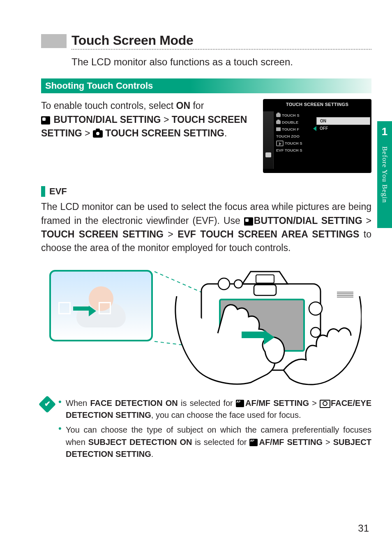 The image size is (392, 553). I want to click on heading-row: Touch Screen Mode, so click(206, 40).